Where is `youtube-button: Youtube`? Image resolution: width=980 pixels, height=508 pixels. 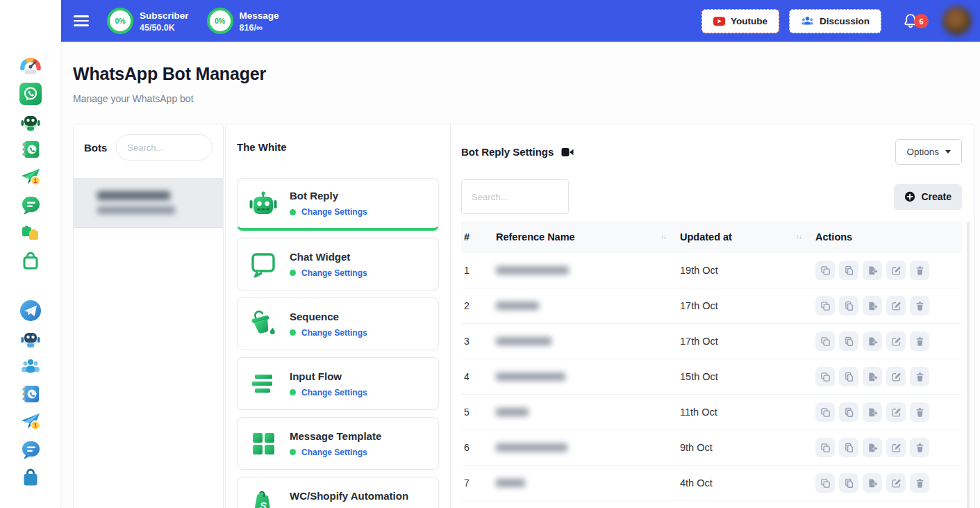 youtube-button: Youtube is located at coordinates (740, 21).